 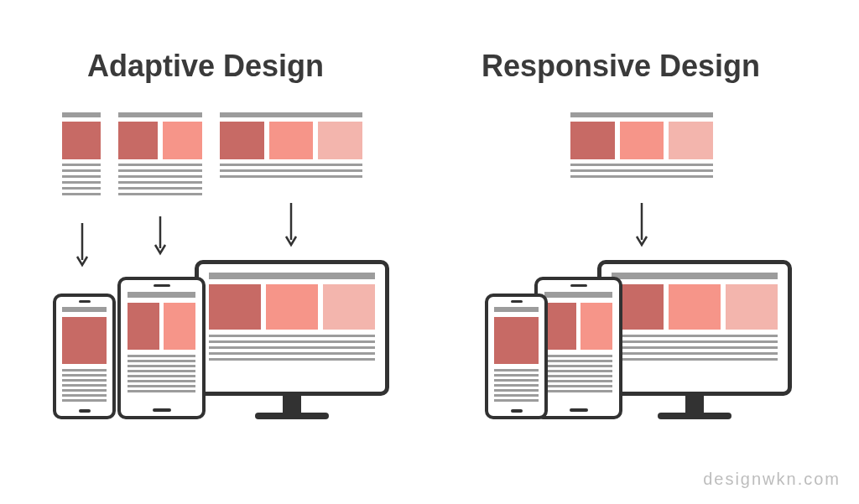 What do you see at coordinates (81, 156) in the screenshot?
I see `adaptive-wireframe-phone-layout` at bounding box center [81, 156].